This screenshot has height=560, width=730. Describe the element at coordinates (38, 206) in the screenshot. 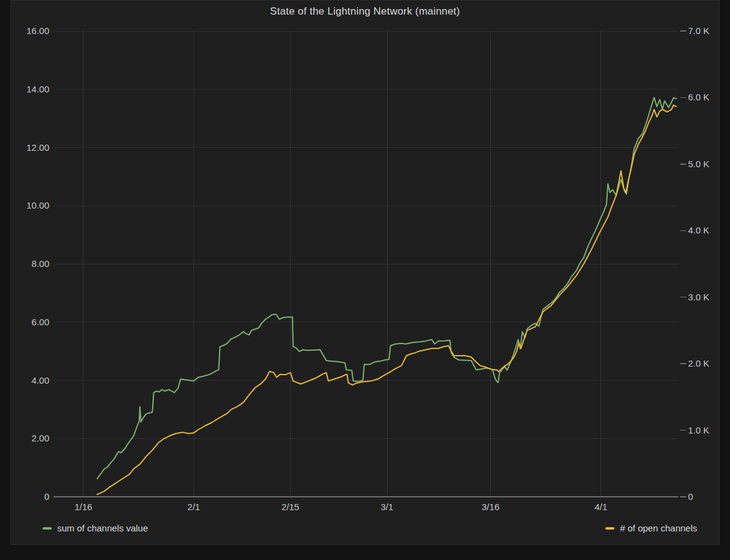

I see `y-left-tick-label: 10.00` at that location.